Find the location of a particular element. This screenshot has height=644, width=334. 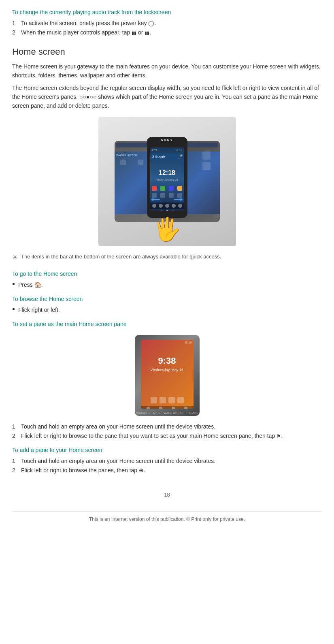

hand-icon: 🖐 is located at coordinates (167, 229).